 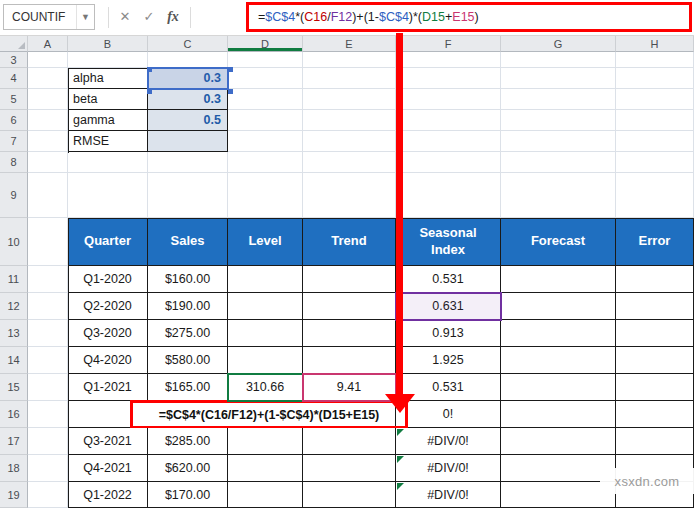 What do you see at coordinates (14, 495) in the screenshot?
I see `row-header-19: 19` at bounding box center [14, 495].